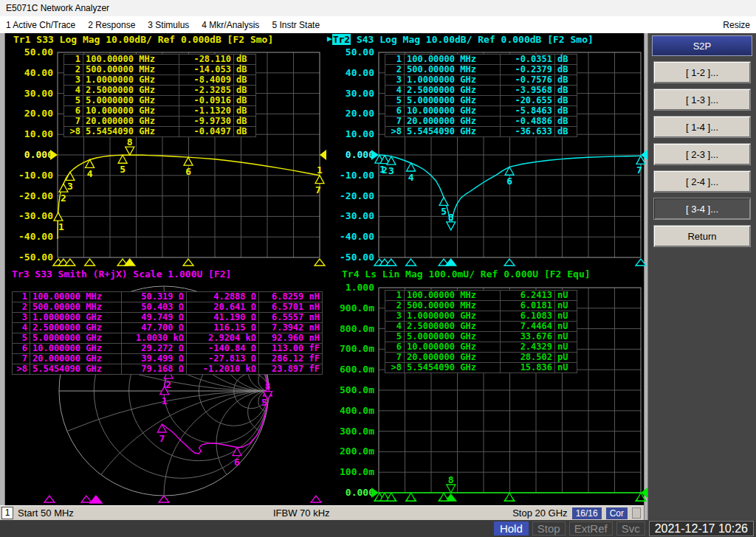 This screenshot has height=537, width=756. What do you see at coordinates (702, 154) in the screenshot?
I see `softkey-buttons: [ 1-2 ]...[ 1-3 ]...[ 1-4 ]...[ 2-3 ]...…` at bounding box center [702, 154].